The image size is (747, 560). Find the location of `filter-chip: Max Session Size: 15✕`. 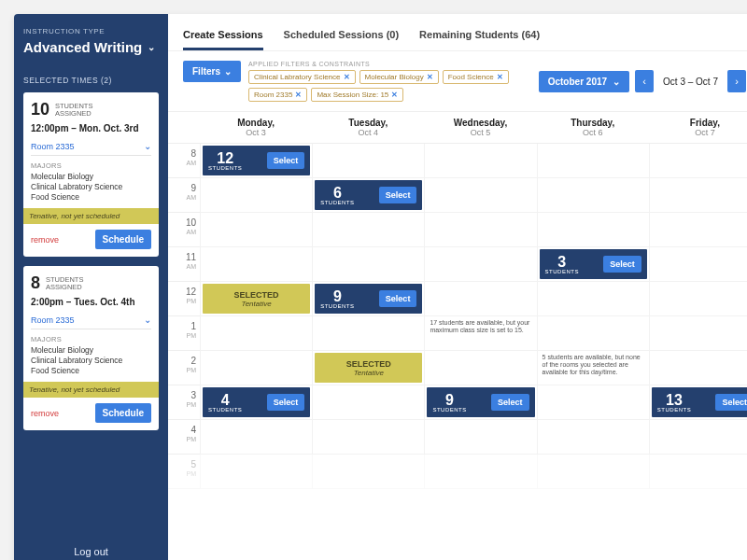

filter-chip: Max Session Size: 15✕ is located at coordinates (357, 95).